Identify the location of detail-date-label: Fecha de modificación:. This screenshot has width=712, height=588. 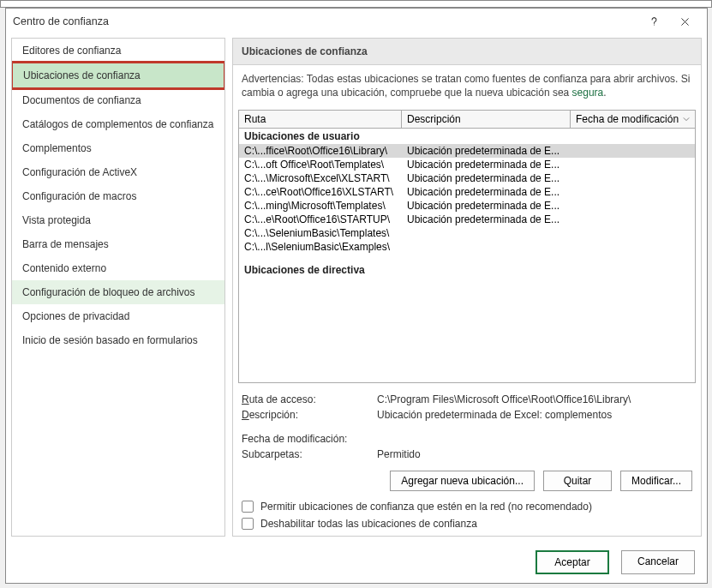
(309, 439).